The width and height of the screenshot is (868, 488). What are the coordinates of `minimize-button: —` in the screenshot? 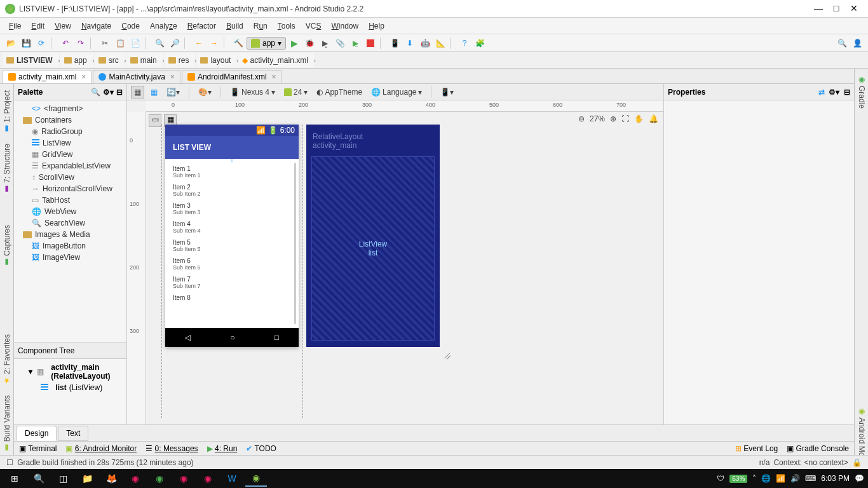 It's located at (818, 9).